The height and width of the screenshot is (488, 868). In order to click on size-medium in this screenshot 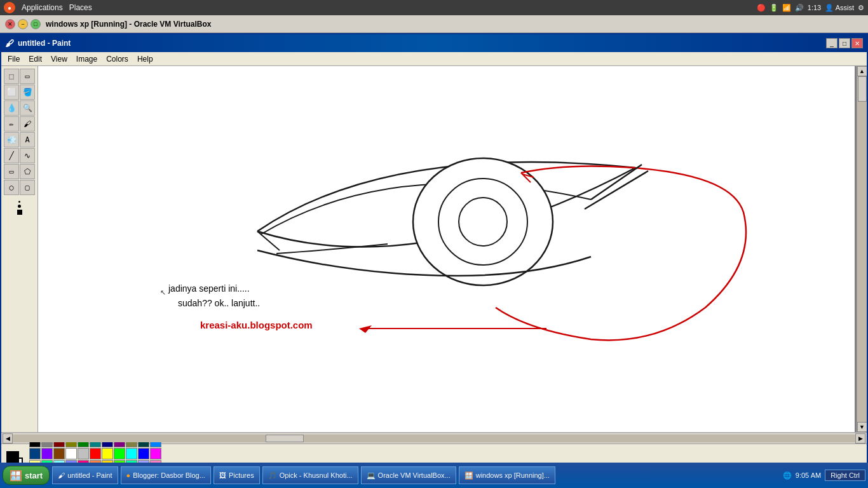, I will do `click(19, 206)`.